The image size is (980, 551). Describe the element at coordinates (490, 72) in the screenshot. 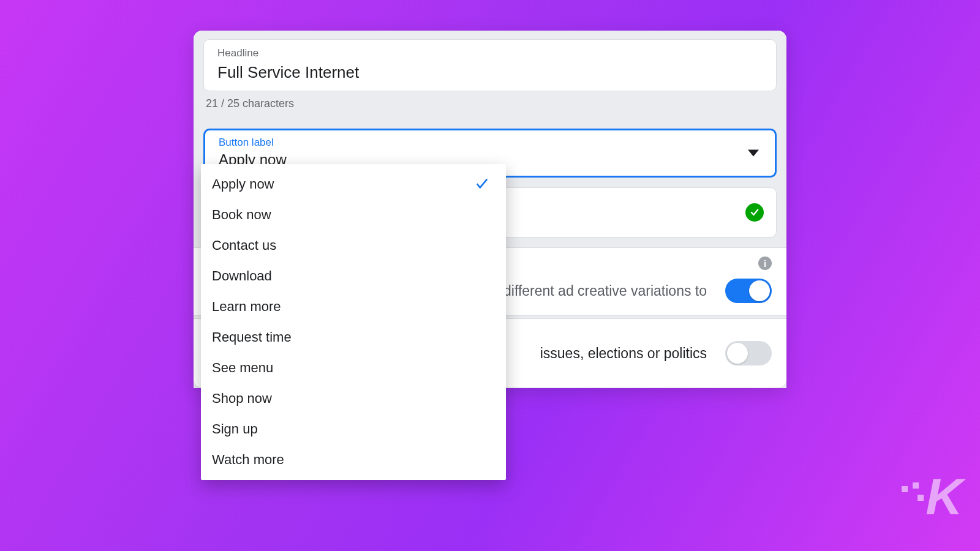

I see `headline-value: Full Service Internet` at that location.